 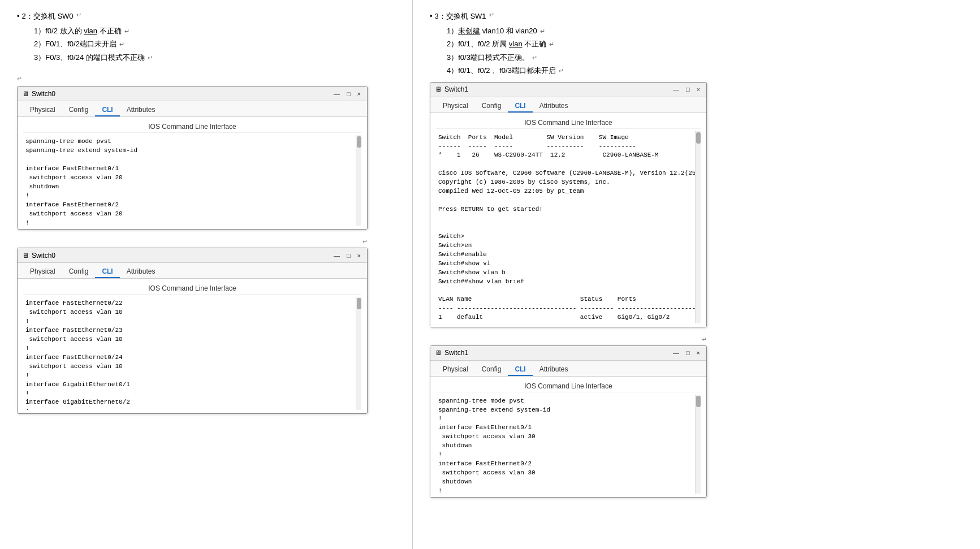 What do you see at coordinates (337, 94) in the screenshot?
I see `minimize-btn-1: —` at bounding box center [337, 94].